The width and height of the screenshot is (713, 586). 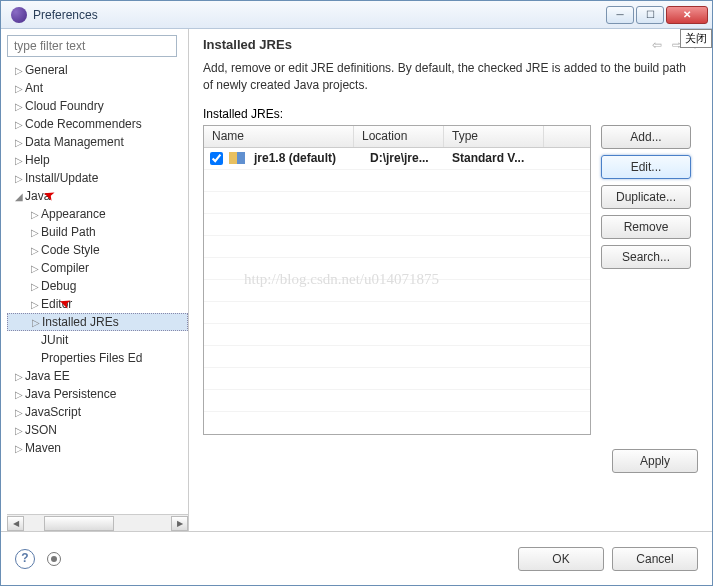 I want to click on tree-item-label: Cloud Foundry, so click(x=64, y=106).